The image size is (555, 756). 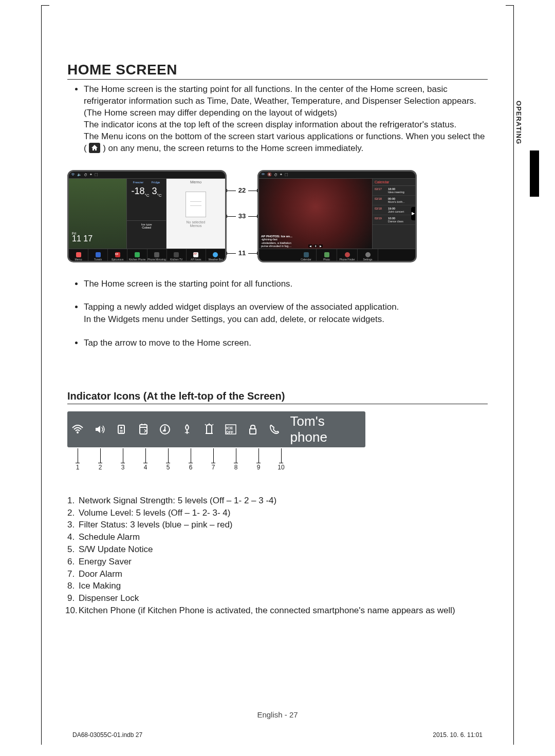 I want to click on menu-phone-finder: Phone Finder, so click(x=347, y=256).